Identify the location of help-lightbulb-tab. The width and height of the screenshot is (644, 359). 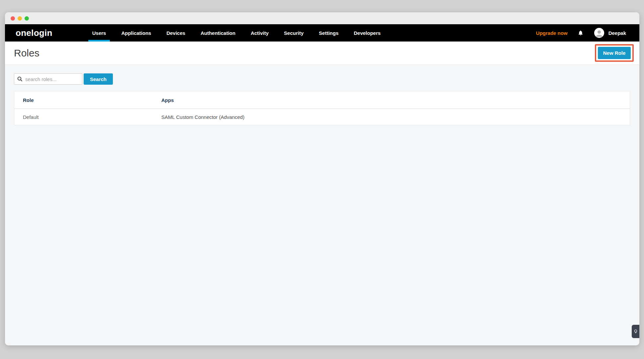
(635, 331).